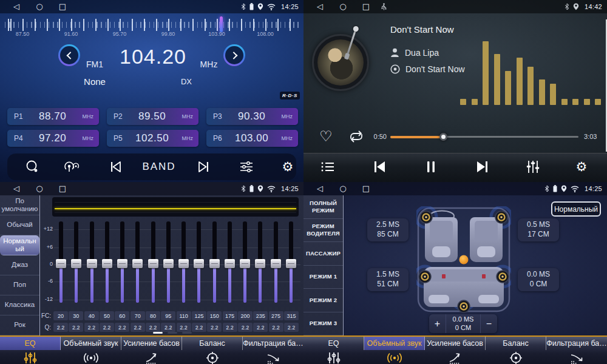 This screenshot has height=364, width=607. What do you see at coordinates (328, 167) in the screenshot?
I see `playlist-button` at bounding box center [328, 167].